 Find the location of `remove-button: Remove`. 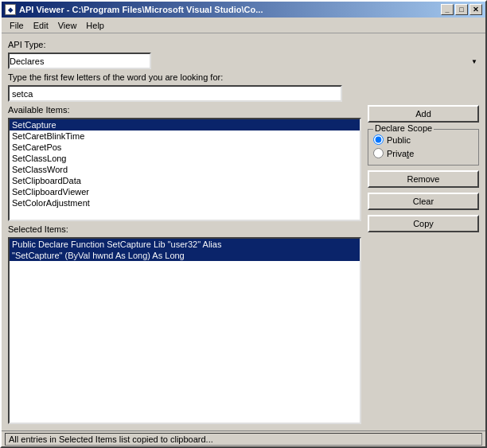

remove-button: Remove is located at coordinates (423, 179).